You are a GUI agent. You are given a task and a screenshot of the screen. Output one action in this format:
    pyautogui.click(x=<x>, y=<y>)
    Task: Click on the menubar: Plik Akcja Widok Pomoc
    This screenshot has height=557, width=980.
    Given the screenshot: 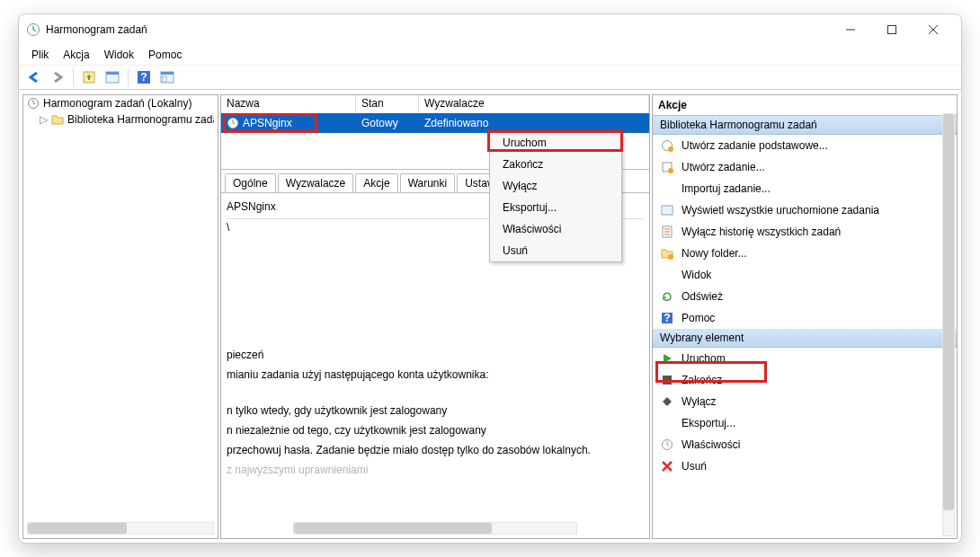 What is the action you would take?
    pyautogui.click(x=490, y=55)
    